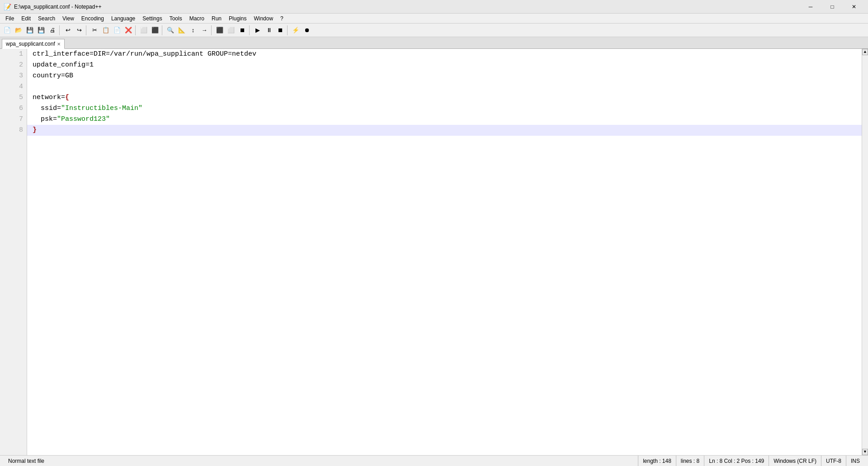 Image resolution: width=868 pixels, height=466 pixels. I want to click on print-toolbar-button: 🖨, so click(52, 30).